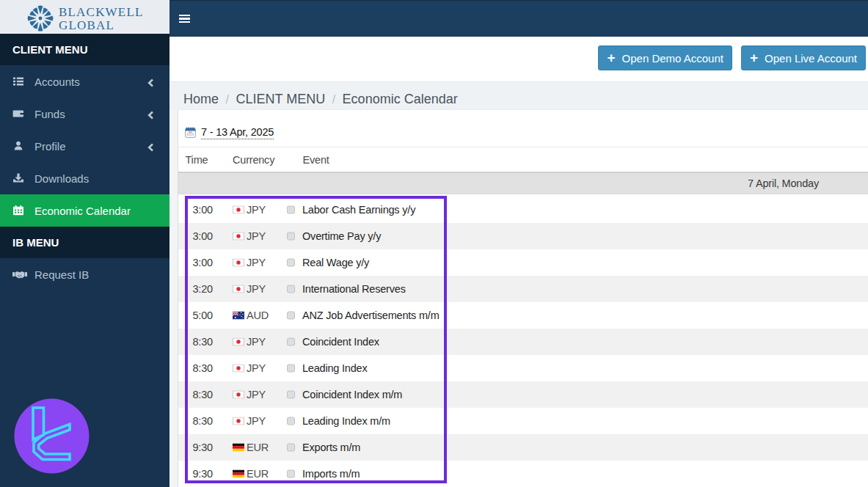 This screenshot has height=487, width=868. I want to click on plus-icon: +, so click(754, 57).